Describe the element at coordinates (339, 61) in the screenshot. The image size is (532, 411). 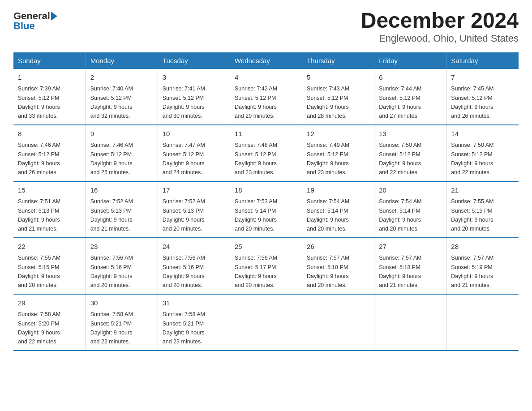
I see `col-thursday: Thursday` at that location.